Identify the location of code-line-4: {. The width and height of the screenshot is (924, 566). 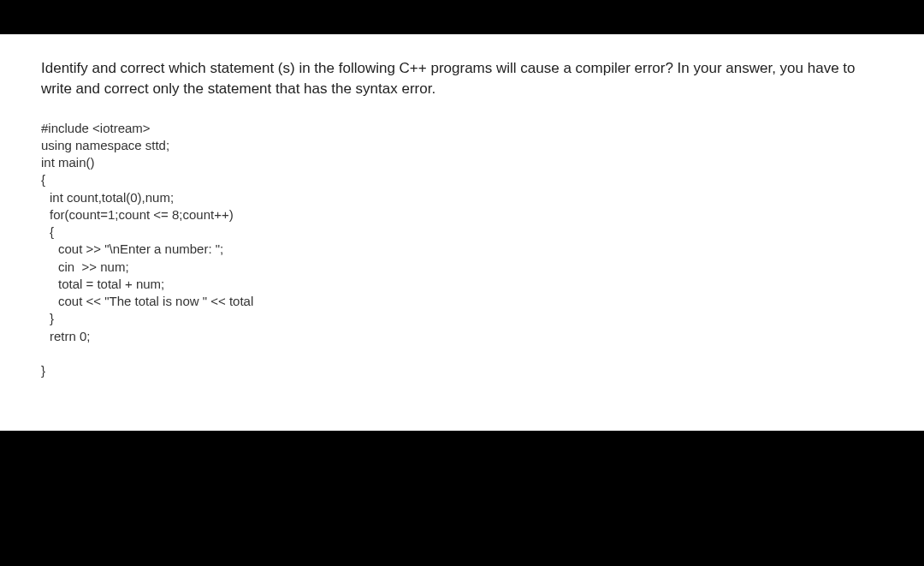
(462, 180).